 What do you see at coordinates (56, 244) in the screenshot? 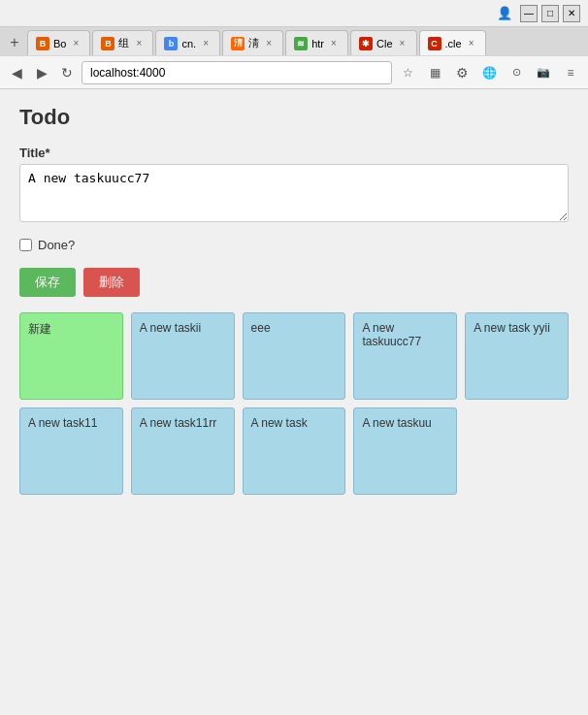
I see `done-label: Done?` at bounding box center [56, 244].